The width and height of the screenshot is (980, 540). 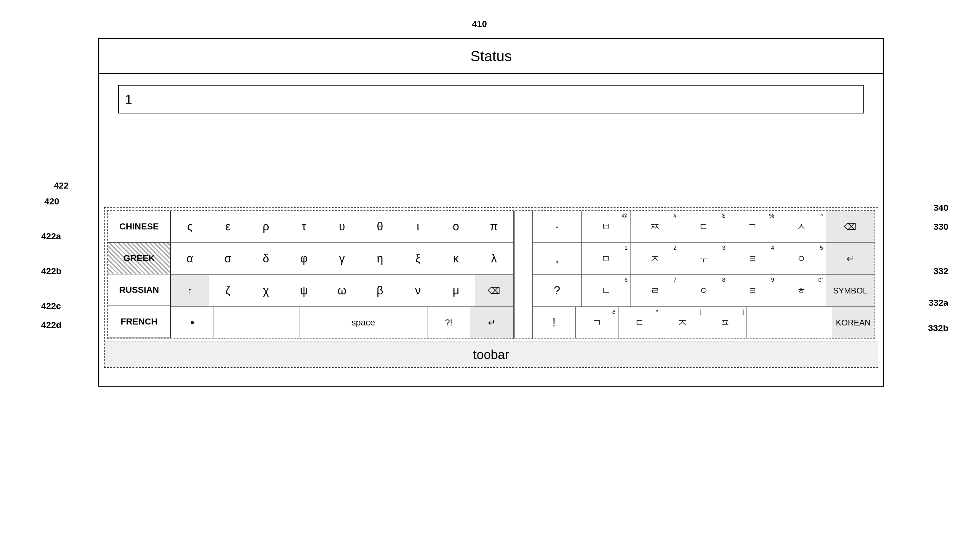 What do you see at coordinates (139, 227) in the screenshot?
I see `lang-key-chinese: CHINESE` at bounding box center [139, 227].